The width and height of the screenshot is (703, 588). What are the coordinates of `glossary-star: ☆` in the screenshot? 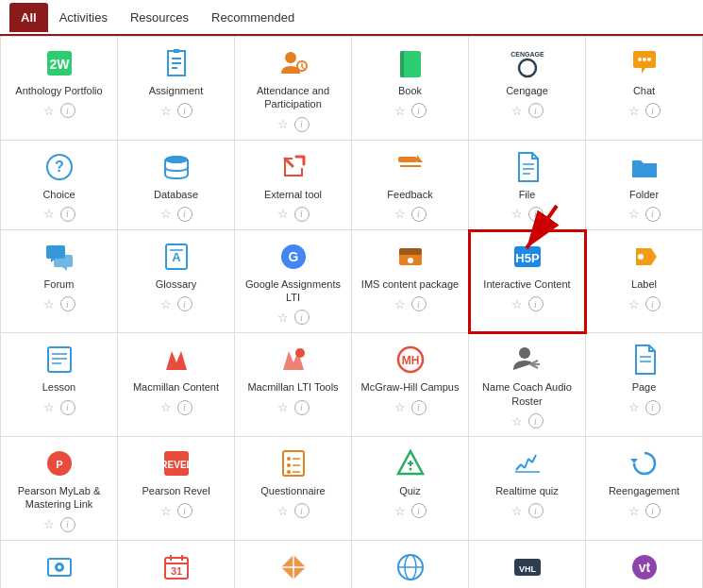 It's located at (166, 304).